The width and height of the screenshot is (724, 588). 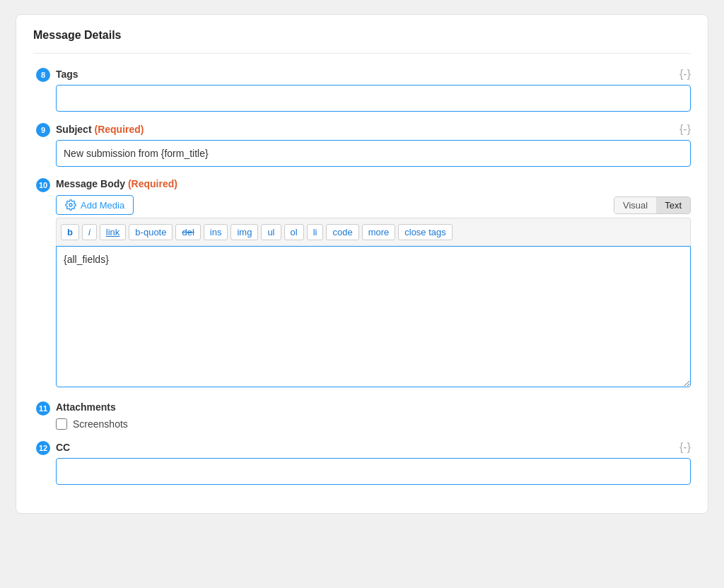 What do you see at coordinates (70, 232) in the screenshot?
I see `format-bold-button: b` at bounding box center [70, 232].